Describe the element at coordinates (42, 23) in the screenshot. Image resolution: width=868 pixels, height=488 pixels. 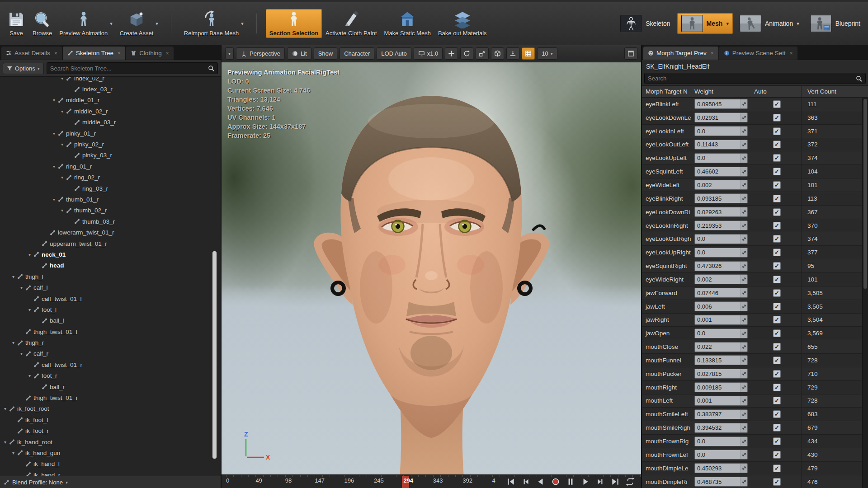
I see `browse-button: Browse` at that location.